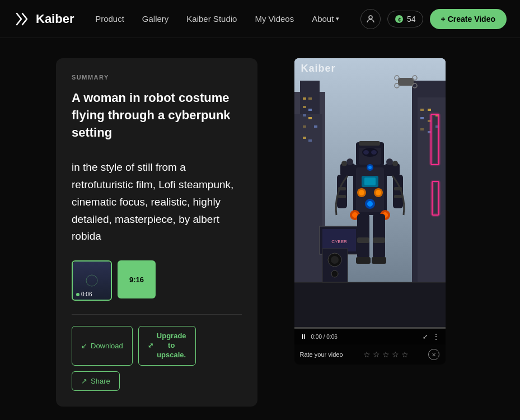  Describe the element at coordinates (395, 354) in the screenshot. I see `star-4: ☆` at that location.